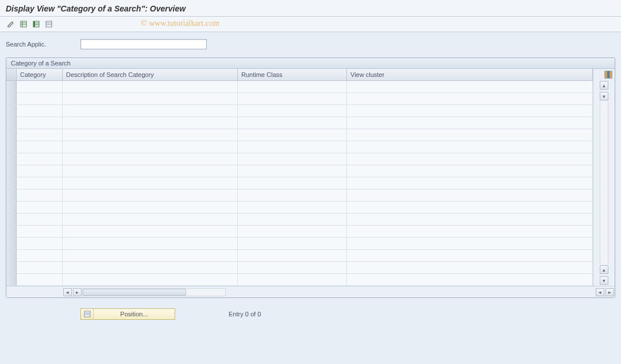  I want to click on col-header-view-cluster: View cluster, so click(470, 75).